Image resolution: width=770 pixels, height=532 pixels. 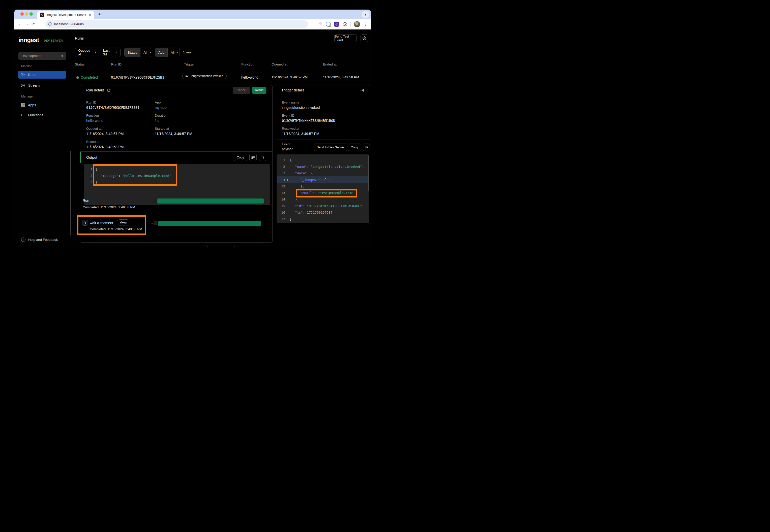 I want to click on started-at-value: 11/16/2024, 3:49:57 PM, so click(x=173, y=134).